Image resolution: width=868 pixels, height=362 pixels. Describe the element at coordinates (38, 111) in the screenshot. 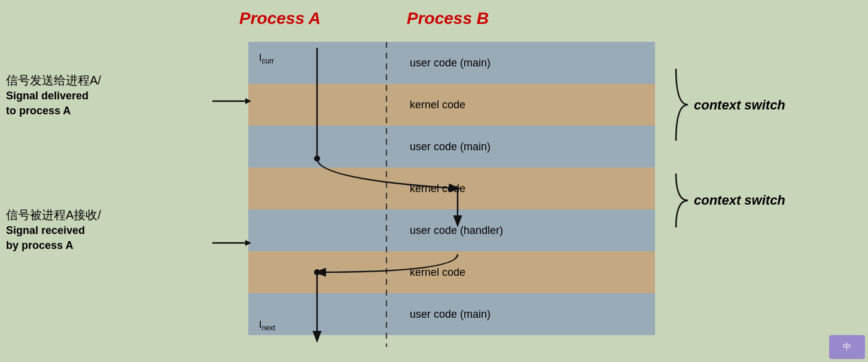

I see `annotation-1-english-line2: to process A` at that location.